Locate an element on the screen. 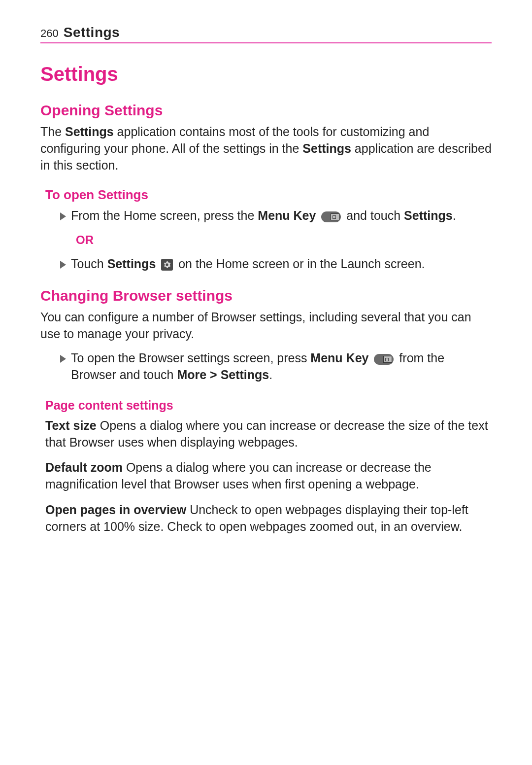 The image size is (532, 765). step-touch-settings: Touch Settings on the Home screen or in … is located at coordinates (276, 264).